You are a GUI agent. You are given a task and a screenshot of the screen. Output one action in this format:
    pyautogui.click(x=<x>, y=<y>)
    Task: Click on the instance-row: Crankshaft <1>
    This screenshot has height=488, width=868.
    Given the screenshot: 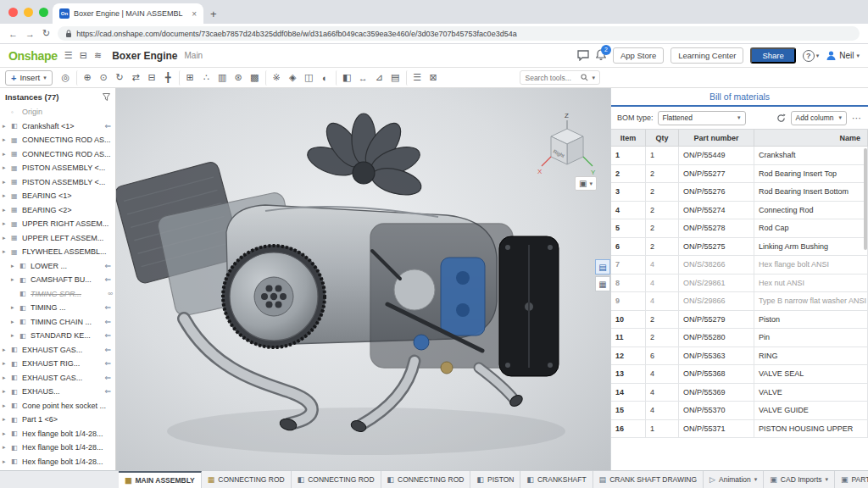 What is the action you would take?
    pyautogui.click(x=58, y=127)
    